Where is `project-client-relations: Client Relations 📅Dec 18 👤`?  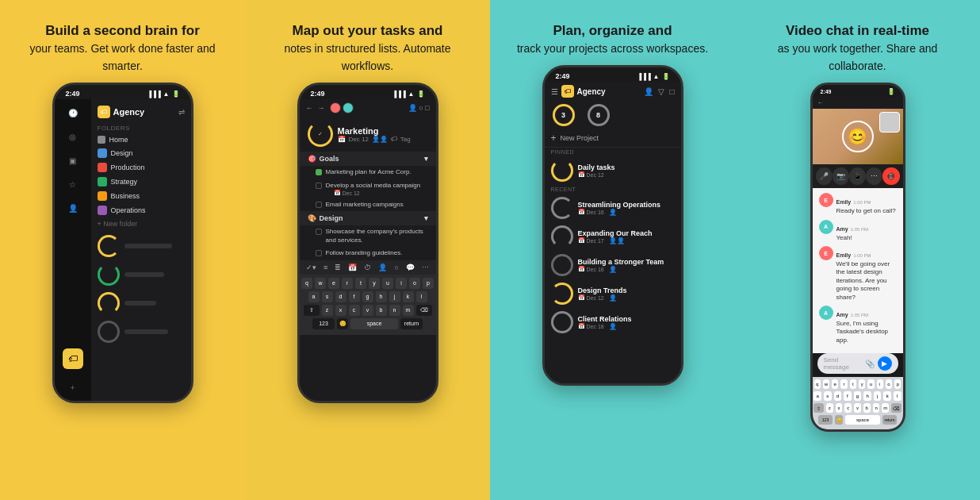
project-client-relations: Client Relations 📅Dec 18 👤 is located at coordinates (613, 322).